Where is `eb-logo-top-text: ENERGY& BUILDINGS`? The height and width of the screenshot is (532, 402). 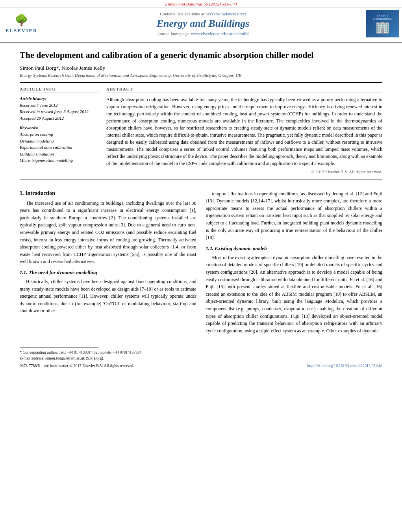 eb-logo-top-text: ENERGY& BUILDINGS is located at coordinates (383, 17).